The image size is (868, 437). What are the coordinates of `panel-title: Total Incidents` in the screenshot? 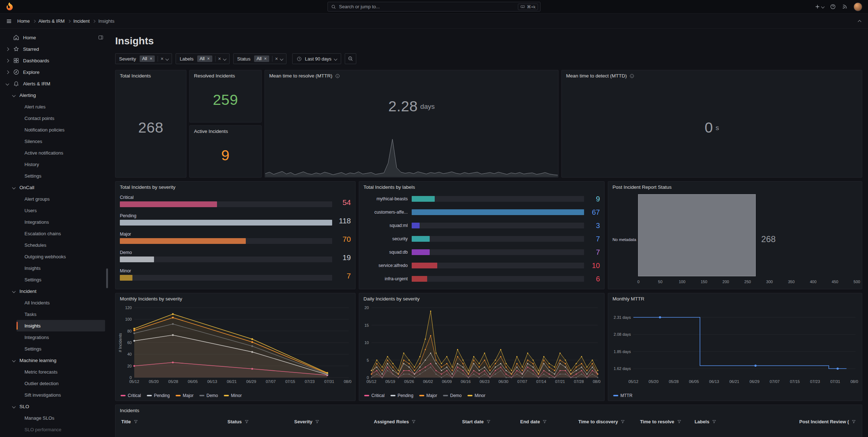 It's located at (151, 76).